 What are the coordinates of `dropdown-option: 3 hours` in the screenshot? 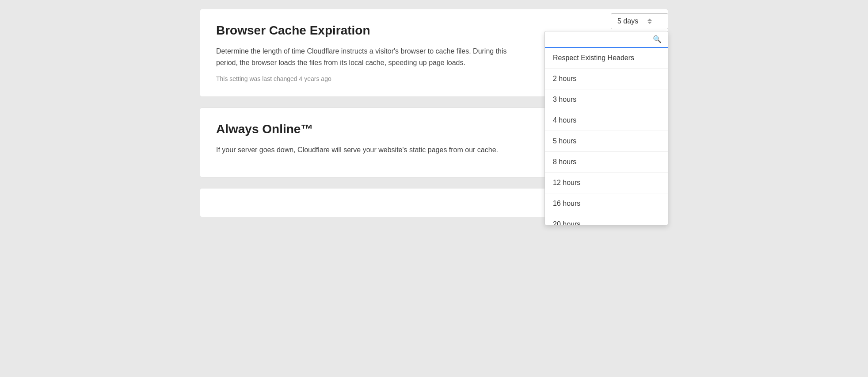 It's located at (606, 100).